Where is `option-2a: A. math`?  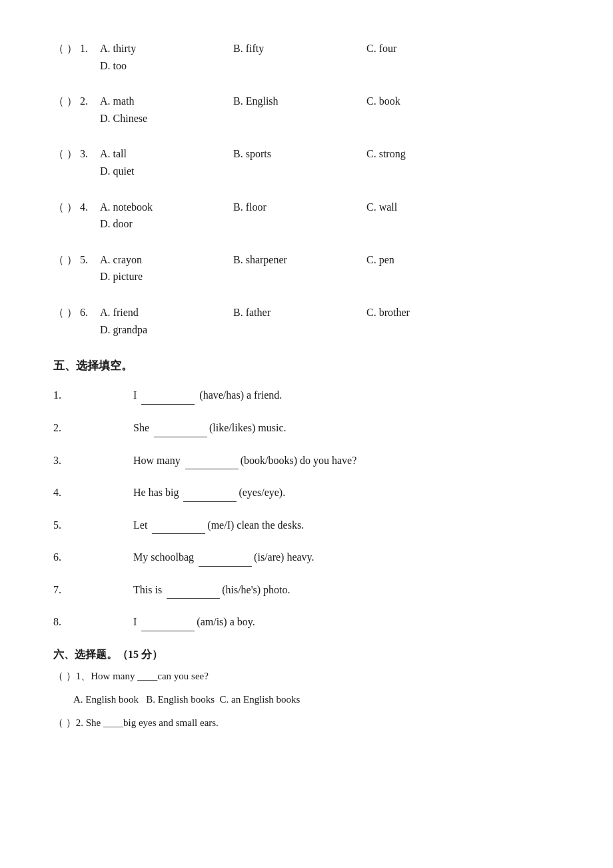 option-2a: A. math is located at coordinates (153, 101).